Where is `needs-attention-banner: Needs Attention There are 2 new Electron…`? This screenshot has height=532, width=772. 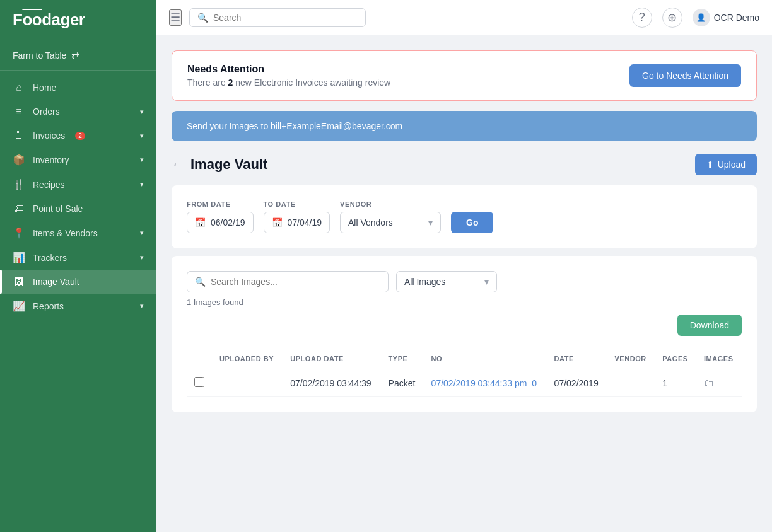 needs-attention-banner: Needs Attention There are 2 new Electron… is located at coordinates (464, 76).